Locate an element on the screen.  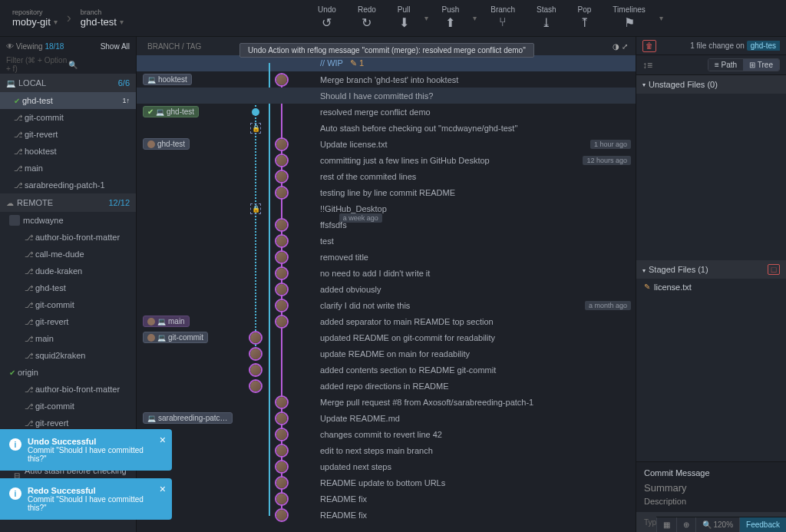
commit-column-icon: ◑ ⤢ is located at coordinates (620, 46).